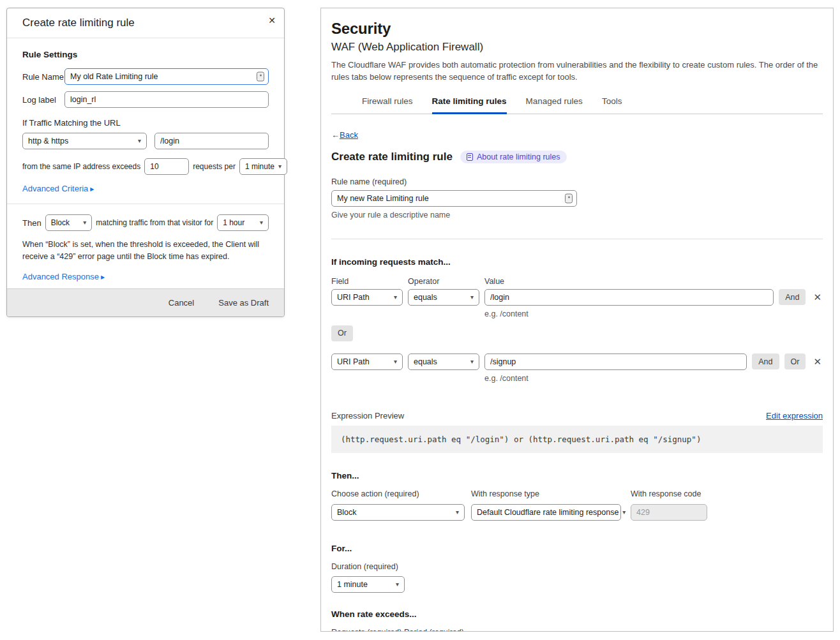 The image size is (840, 640). I want to click on threshold-middle-text: requests per, so click(214, 167).